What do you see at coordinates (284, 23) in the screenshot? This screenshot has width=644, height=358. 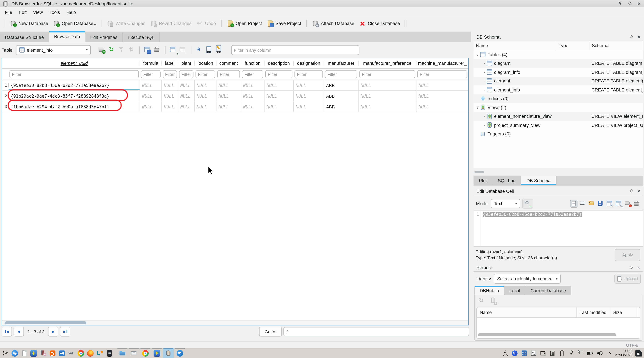 I see `save-project-button: Save Project` at bounding box center [284, 23].